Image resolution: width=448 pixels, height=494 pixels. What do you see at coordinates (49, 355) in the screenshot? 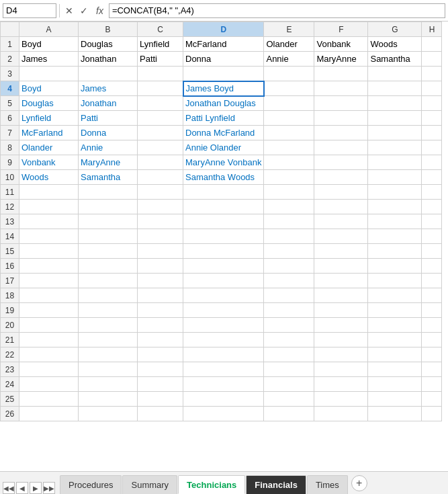
I see `cell-a22` at bounding box center [49, 355].